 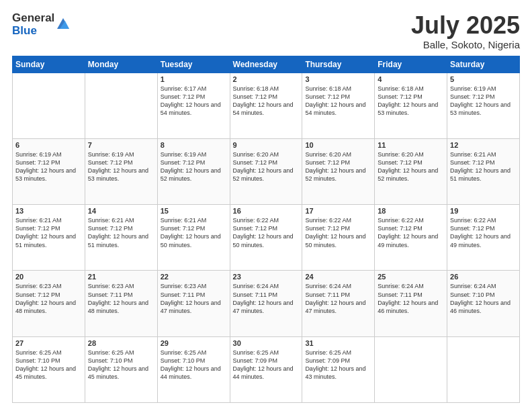 What do you see at coordinates (266, 238) in the screenshot?
I see `table-row: 16Sunrise: 6:22 AM Sunset: 7:12 PM Dayli…` at bounding box center [266, 238].